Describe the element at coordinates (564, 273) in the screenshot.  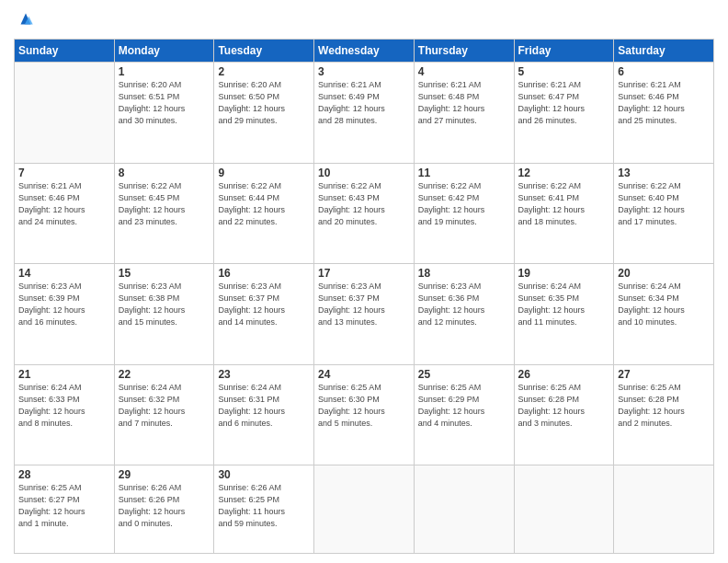
I see `day-number: 19` at that location.